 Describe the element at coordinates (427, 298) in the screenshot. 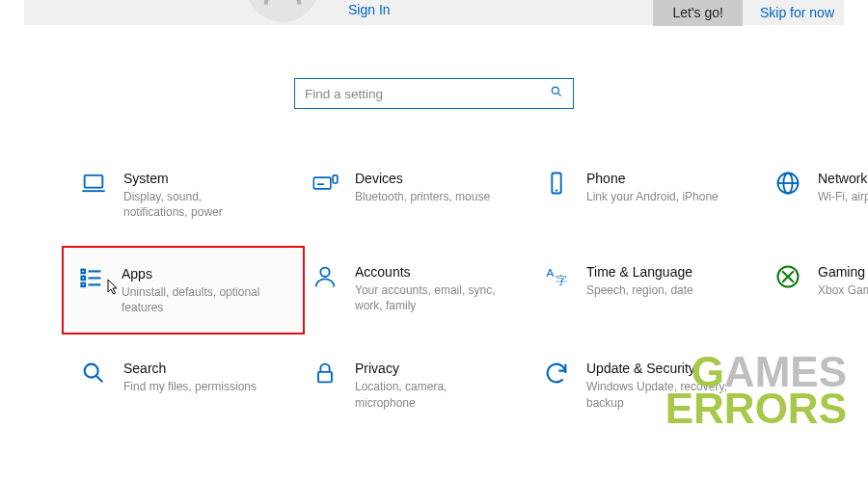

I see `tile-desc: Your accounts, email, sync, work, family` at that location.